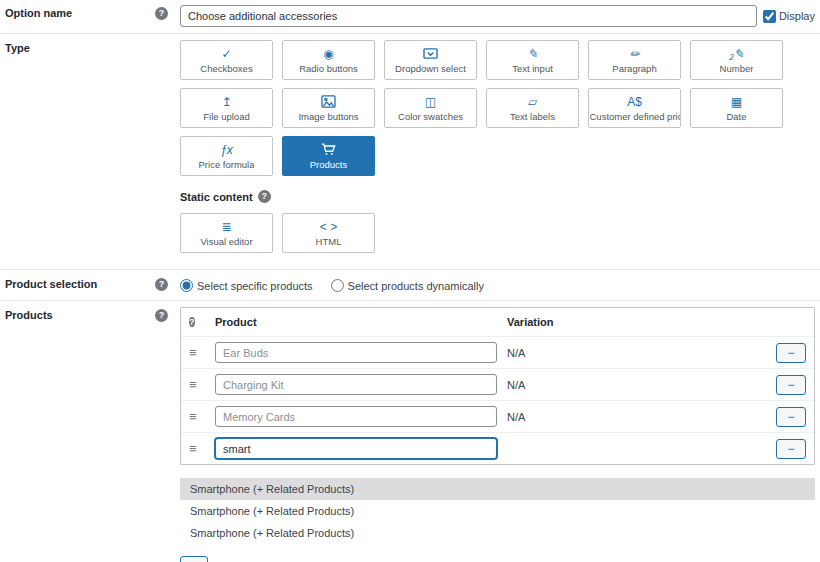 This screenshot has width=820, height=562. Describe the element at coordinates (226, 54) in the screenshot. I see `check-icon: ✓` at that location.